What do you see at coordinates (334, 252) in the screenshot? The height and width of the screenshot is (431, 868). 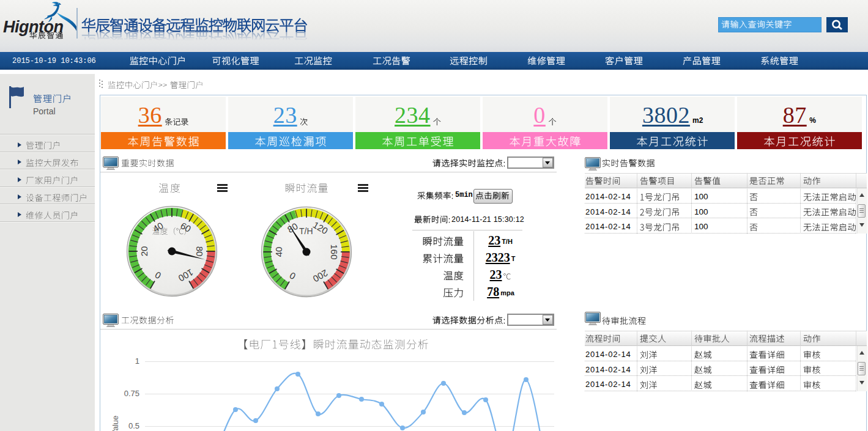 I see `svg-text: 160` at bounding box center [334, 252].